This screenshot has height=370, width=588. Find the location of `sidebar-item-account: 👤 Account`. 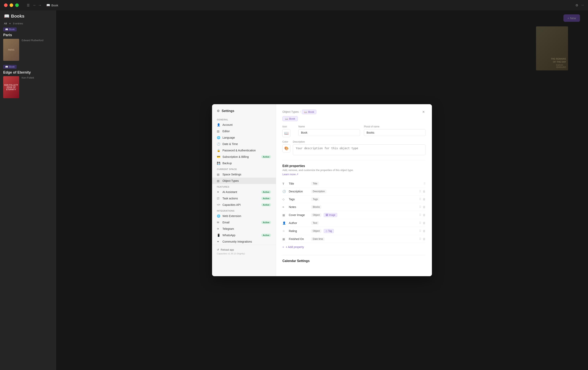

sidebar-item-account: 👤 Account is located at coordinates (244, 125).